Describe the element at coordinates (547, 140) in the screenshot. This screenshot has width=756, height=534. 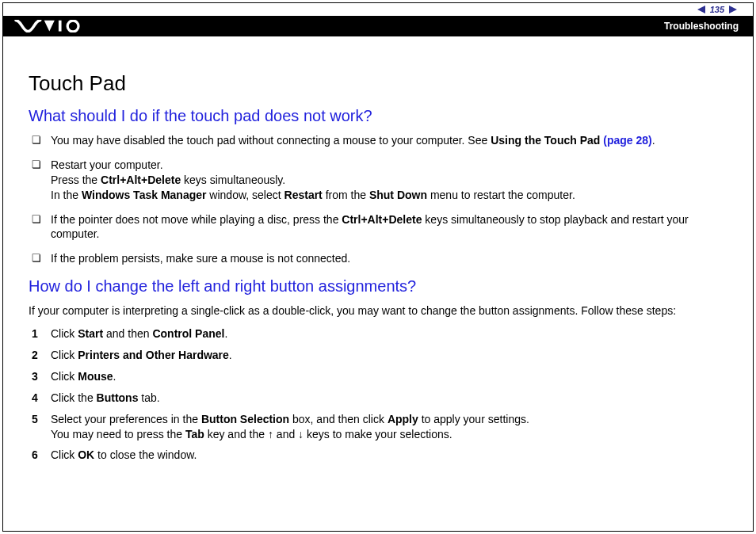
I see `bold-text: Using the Touch Pad` at that location.